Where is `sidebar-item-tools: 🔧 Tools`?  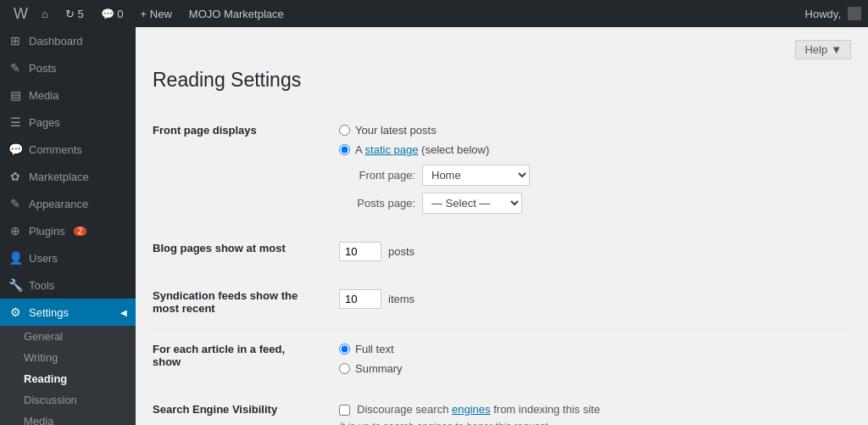
sidebar-item-tools: 🔧 Tools is located at coordinates (68, 285).